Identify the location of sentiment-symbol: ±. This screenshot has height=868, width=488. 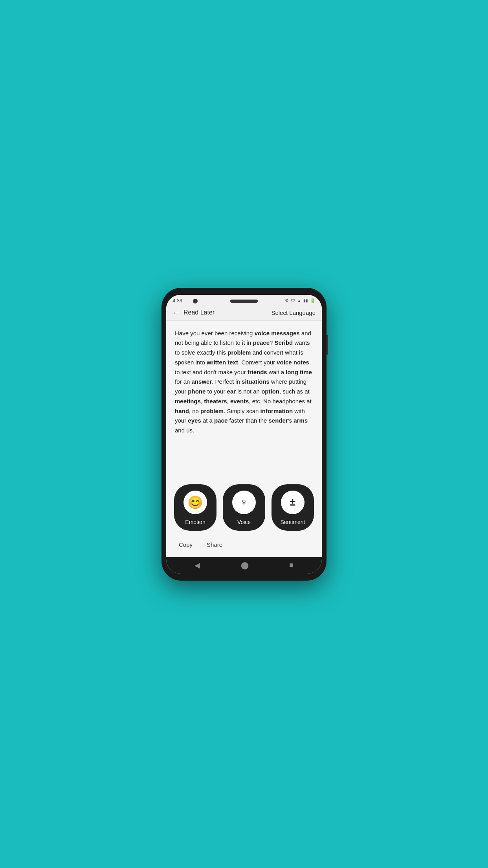
(293, 502).